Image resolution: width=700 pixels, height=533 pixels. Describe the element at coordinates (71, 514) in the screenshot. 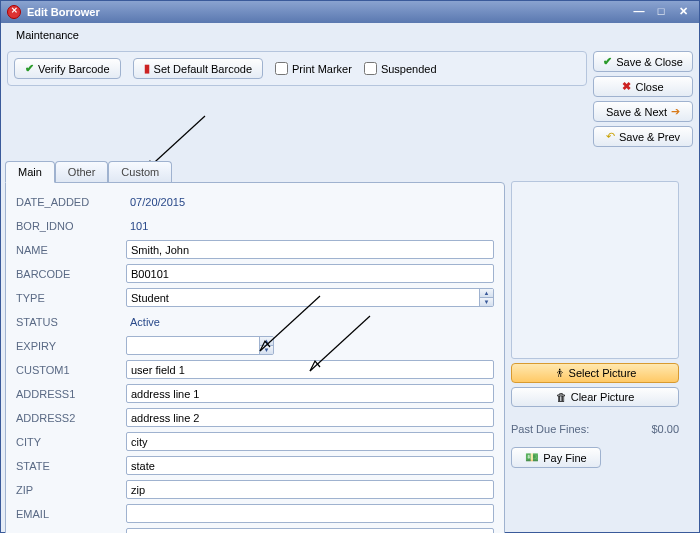

I see `label-email: EMAIL` at that location.